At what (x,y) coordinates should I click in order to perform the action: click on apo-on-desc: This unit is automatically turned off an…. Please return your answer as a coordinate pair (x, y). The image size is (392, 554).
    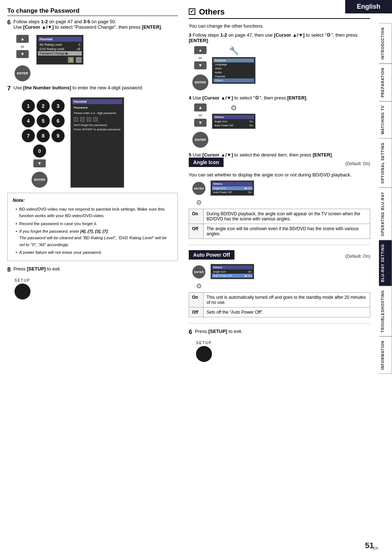
    Looking at the image, I should click on (287, 300).